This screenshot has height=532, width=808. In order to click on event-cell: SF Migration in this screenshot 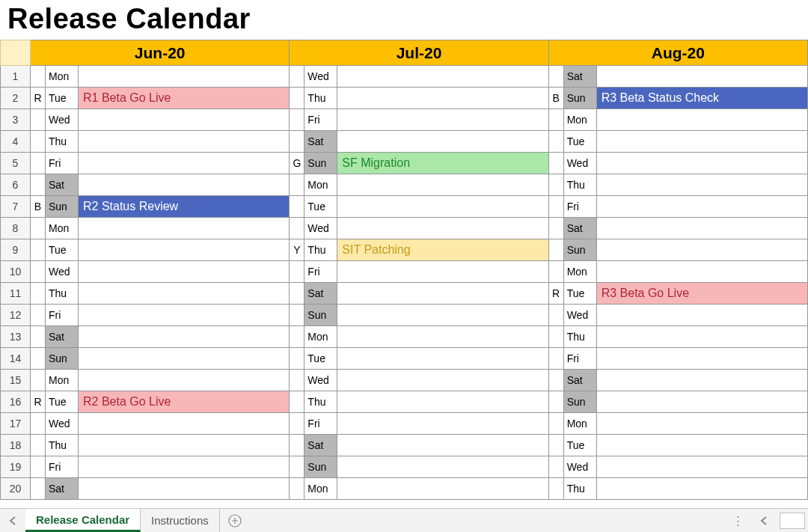, I will do `click(443, 163)`.